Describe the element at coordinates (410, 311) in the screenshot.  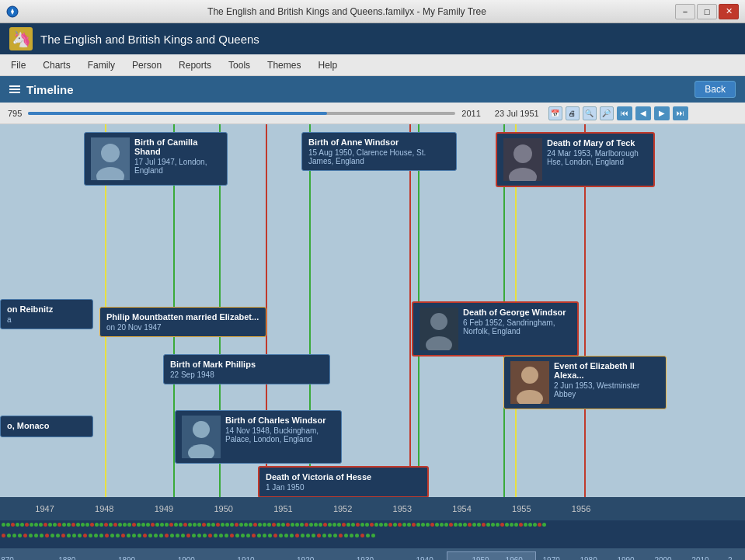
I see `timeline-line-red2` at that location.